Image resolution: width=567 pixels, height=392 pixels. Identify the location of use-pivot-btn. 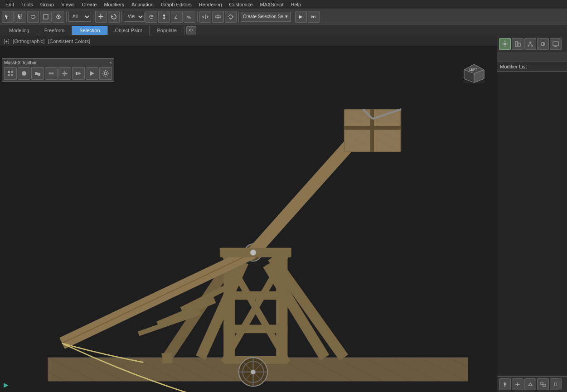
(151, 17).